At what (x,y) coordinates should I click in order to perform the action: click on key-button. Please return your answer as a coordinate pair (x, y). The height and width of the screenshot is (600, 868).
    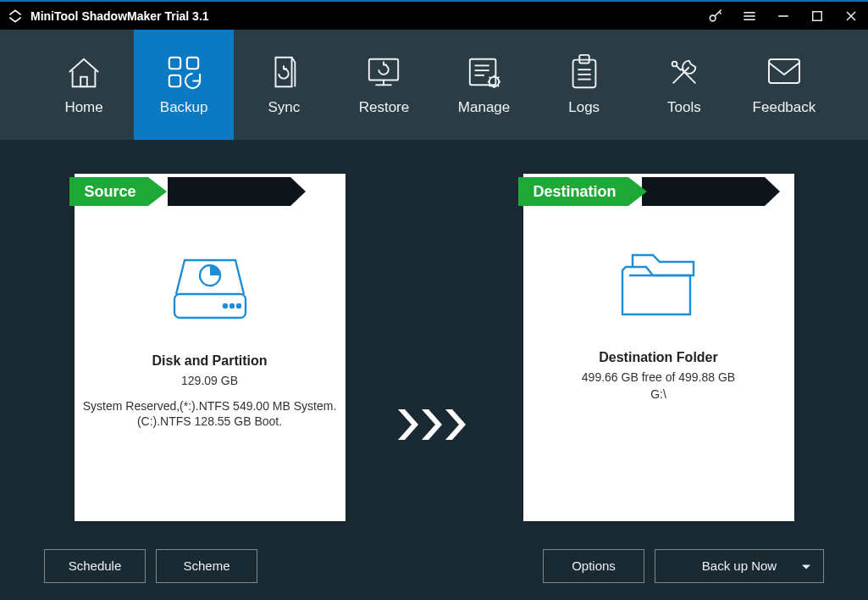
    Looking at the image, I should click on (716, 15).